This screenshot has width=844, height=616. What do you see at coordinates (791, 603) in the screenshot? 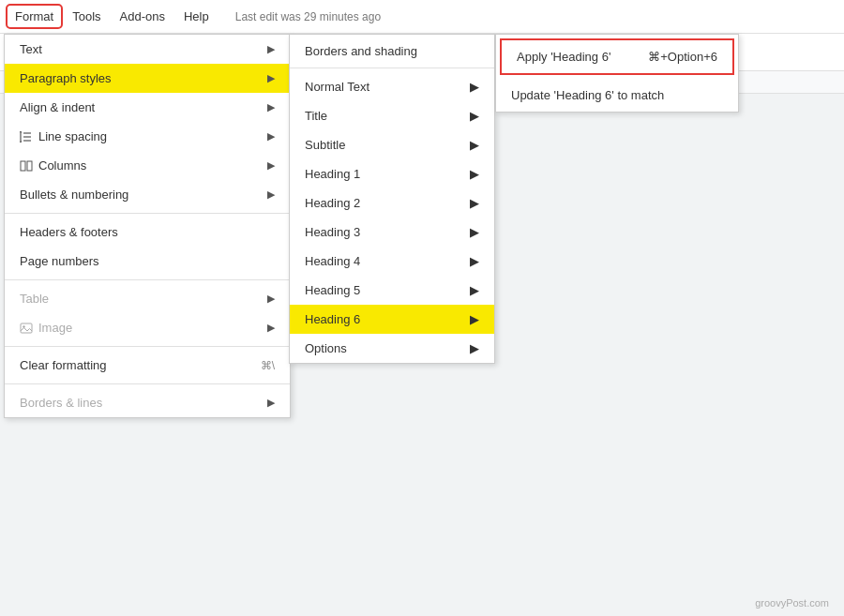
I see `watermark: groovyPost.com` at bounding box center [791, 603].